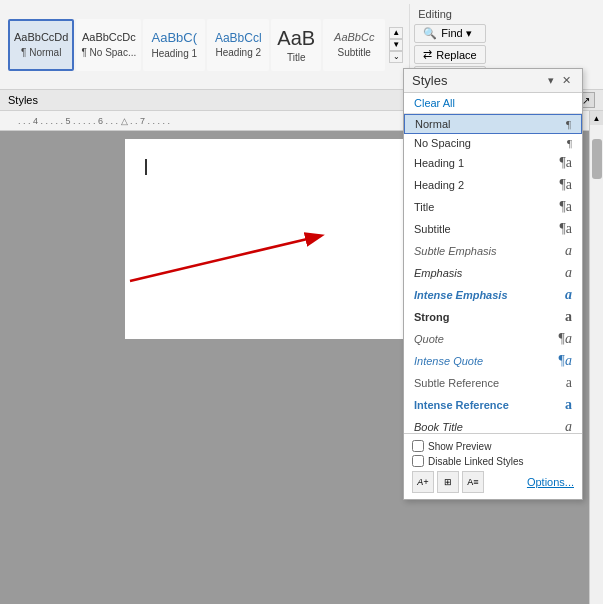 This screenshot has width=603, height=604. I want to click on scroll-expand-arrow: ⌄, so click(396, 57).